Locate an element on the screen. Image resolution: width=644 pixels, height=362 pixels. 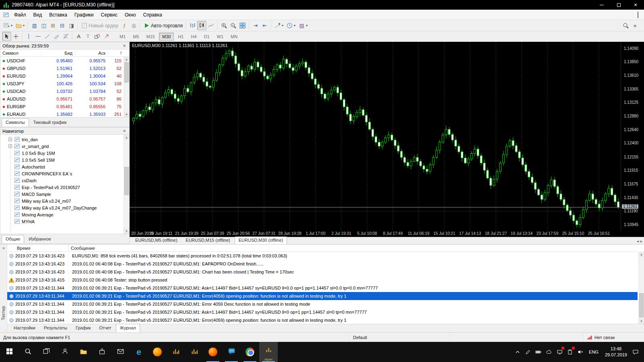
channel-tool-button is located at coordinates (56, 36).